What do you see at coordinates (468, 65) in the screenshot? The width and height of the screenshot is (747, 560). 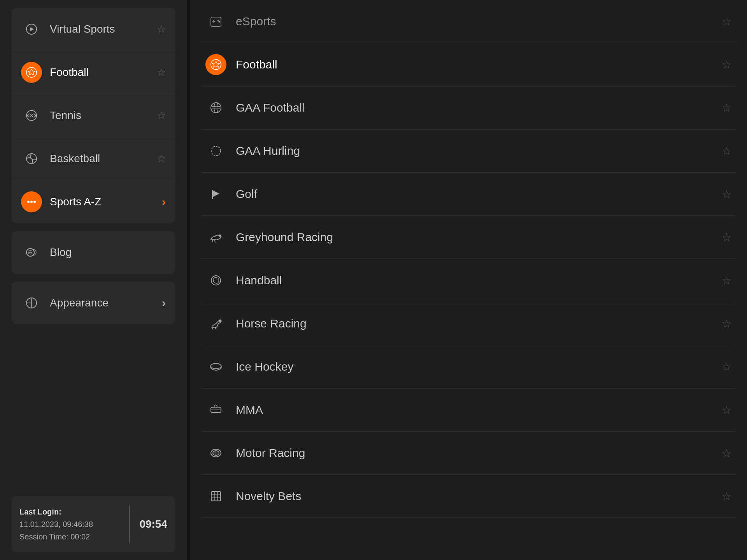 I see `sport-item-football: Football ☆` at bounding box center [468, 65].